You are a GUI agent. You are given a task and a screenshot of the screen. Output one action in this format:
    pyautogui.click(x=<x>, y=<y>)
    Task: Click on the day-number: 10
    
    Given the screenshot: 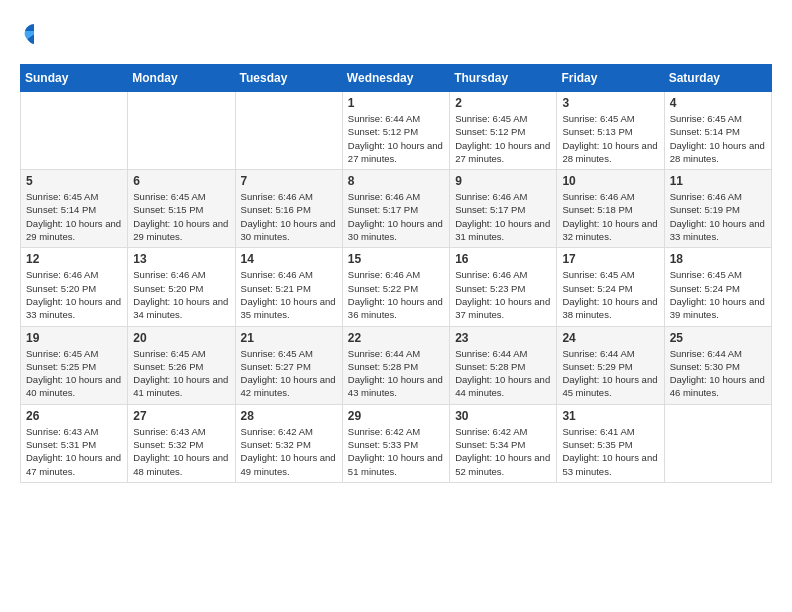 What is the action you would take?
    pyautogui.click(x=610, y=181)
    